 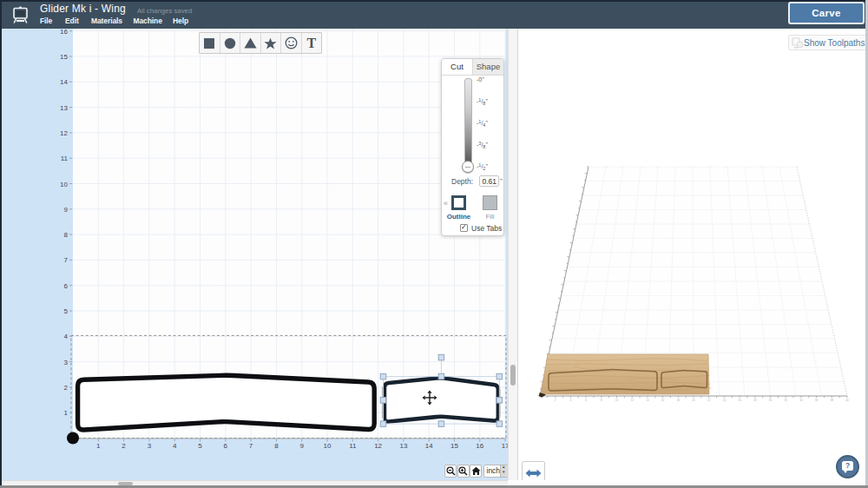 What do you see at coordinates (488, 67) in the screenshot?
I see `tab-shape: Shape` at bounding box center [488, 67].